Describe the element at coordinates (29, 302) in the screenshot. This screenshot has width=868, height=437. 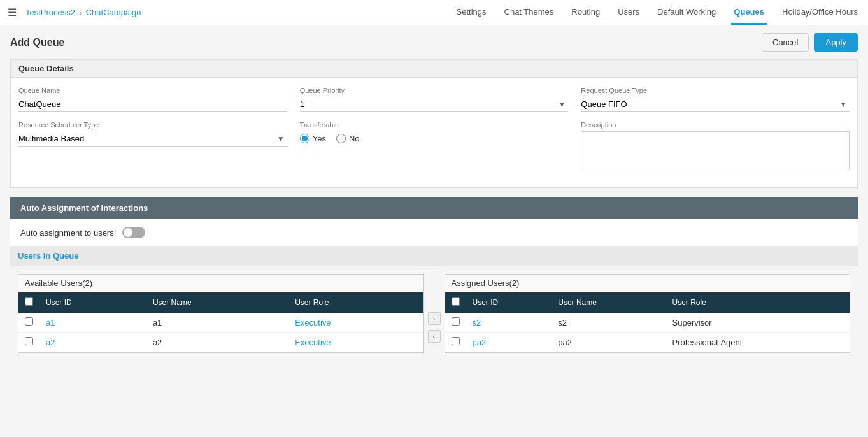
I see `available-select-all-checkbox` at that location.